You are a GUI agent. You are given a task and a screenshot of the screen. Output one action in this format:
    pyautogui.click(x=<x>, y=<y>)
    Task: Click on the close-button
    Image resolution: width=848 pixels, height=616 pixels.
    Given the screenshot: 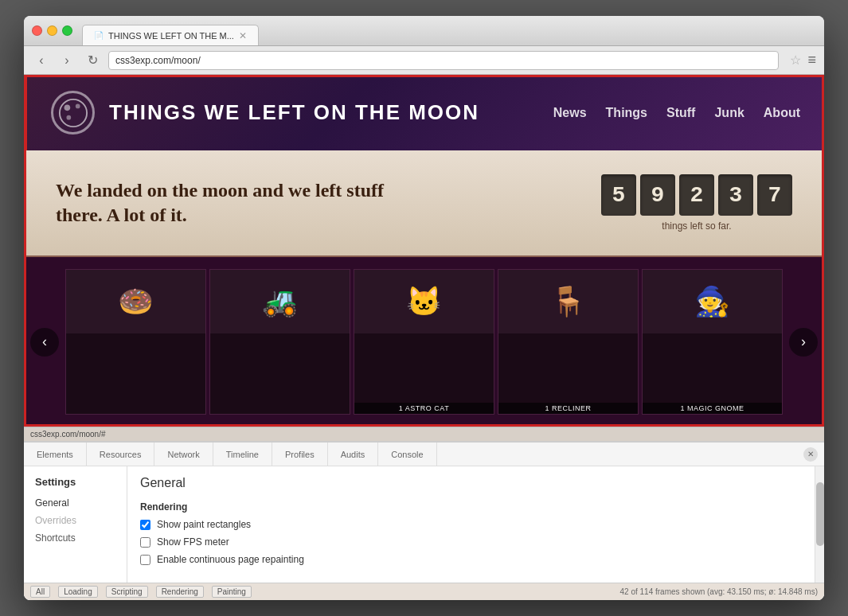 What is the action you would take?
    pyautogui.click(x=37, y=30)
    